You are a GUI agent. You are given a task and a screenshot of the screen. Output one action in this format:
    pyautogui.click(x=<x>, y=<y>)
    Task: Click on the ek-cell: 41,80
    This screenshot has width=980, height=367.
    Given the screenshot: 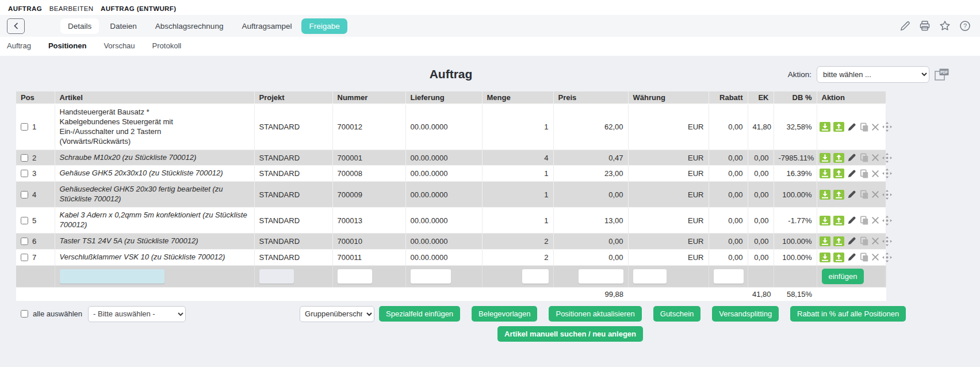 What is the action you would take?
    pyautogui.click(x=760, y=127)
    